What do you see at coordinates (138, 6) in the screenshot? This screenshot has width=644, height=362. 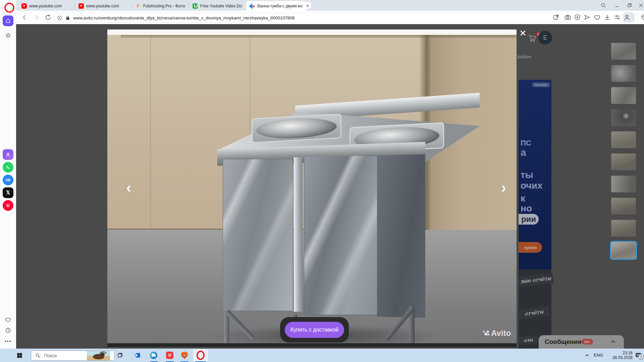 I see `fotohosting-icon: F` at bounding box center [138, 6].